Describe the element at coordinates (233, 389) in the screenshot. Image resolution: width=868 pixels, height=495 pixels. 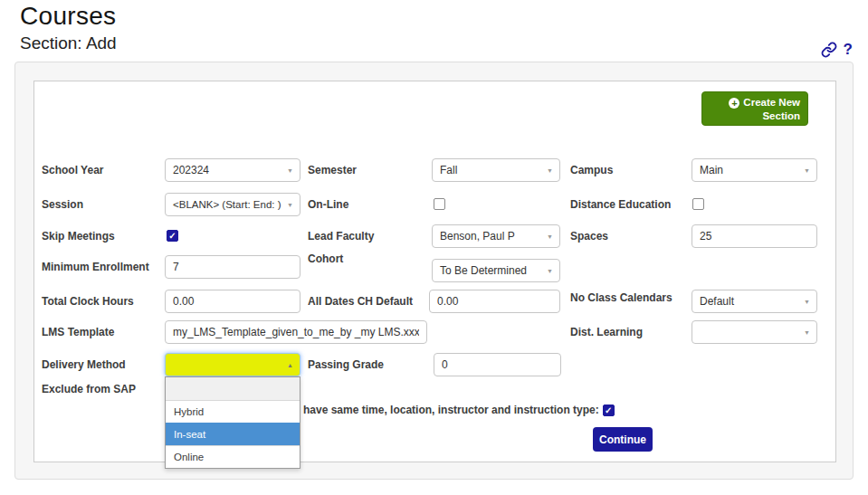
I see `dropdown-option-blank` at that location.